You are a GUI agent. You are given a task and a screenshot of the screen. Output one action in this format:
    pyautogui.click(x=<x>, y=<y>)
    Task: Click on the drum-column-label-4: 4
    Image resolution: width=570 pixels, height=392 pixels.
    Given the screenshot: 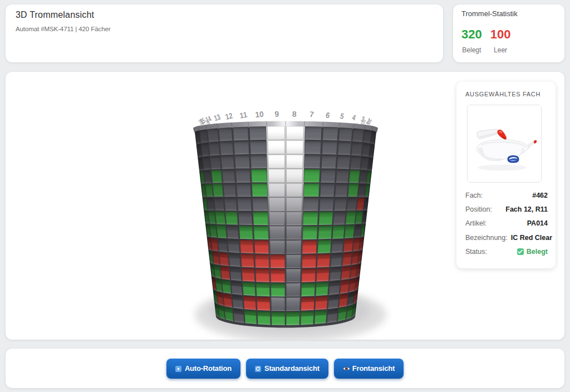 What is the action you would take?
    pyautogui.click(x=354, y=118)
    